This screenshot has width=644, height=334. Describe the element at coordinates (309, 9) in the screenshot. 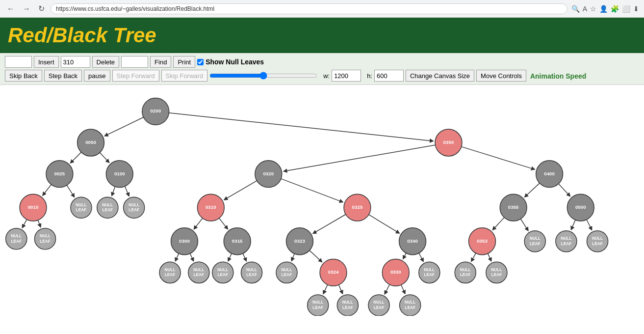

I see `url-bar` at that location.